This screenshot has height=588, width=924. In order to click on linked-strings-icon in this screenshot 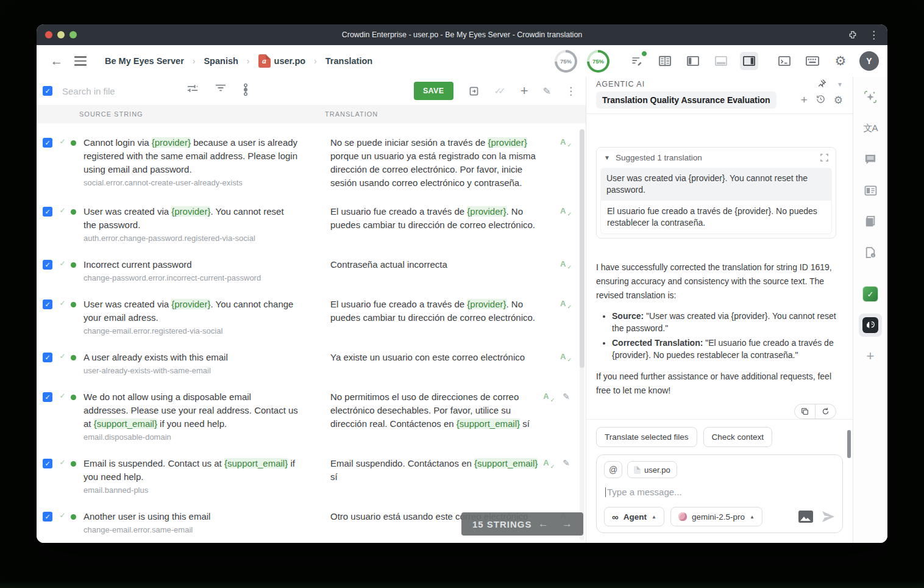, I will do `click(246, 91)`.